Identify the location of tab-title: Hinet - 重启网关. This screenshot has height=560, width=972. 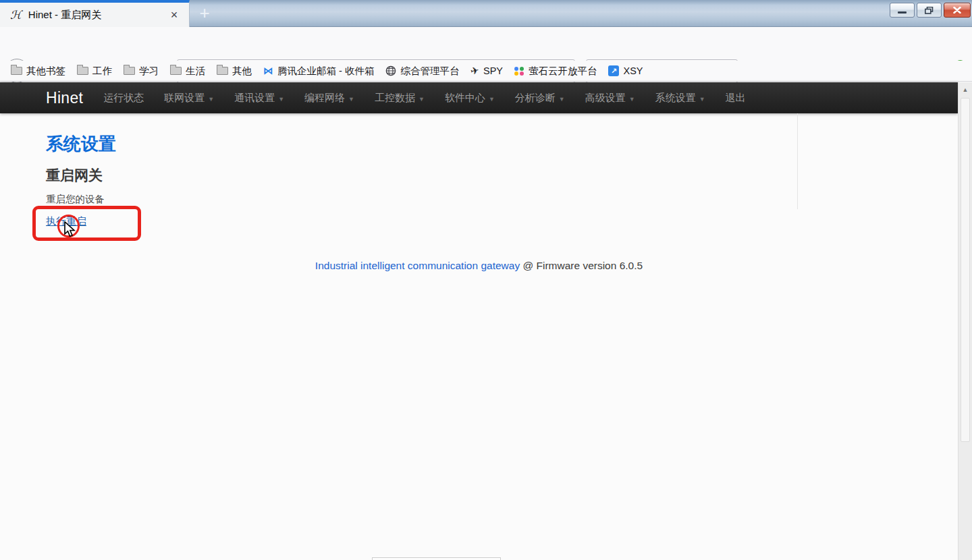
(65, 15).